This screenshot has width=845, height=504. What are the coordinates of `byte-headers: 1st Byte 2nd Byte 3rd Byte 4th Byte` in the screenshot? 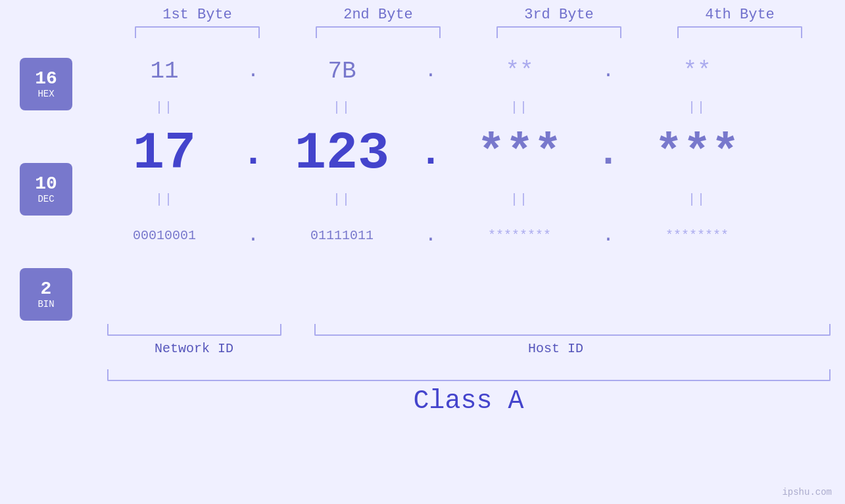 It's located at (469, 14).